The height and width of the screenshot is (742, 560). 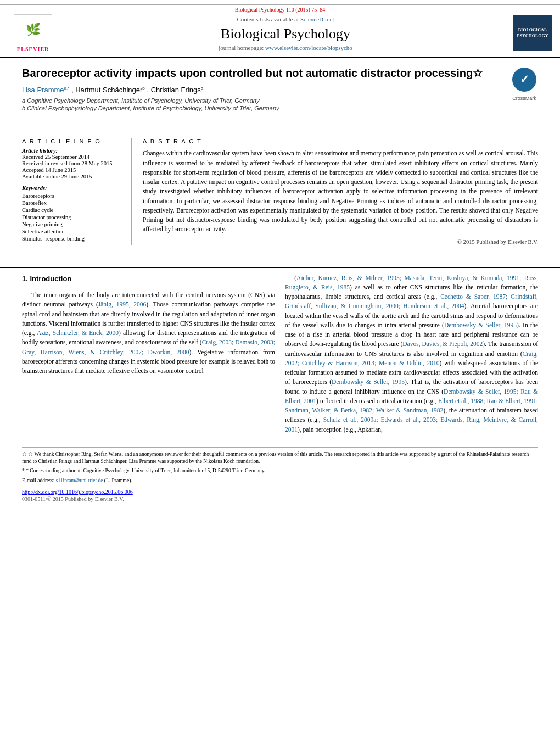 What do you see at coordinates (72, 164) in the screenshot?
I see `received-revised-date: Received in revised form 28 May 2015` at bounding box center [72, 164].